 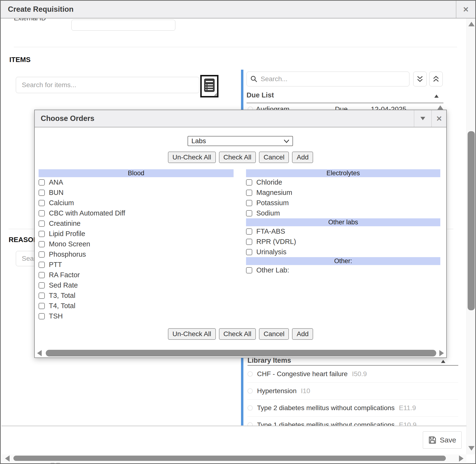 I want to click on lab-checkbox-row-urinalysis: Urinalysis, so click(x=343, y=252).